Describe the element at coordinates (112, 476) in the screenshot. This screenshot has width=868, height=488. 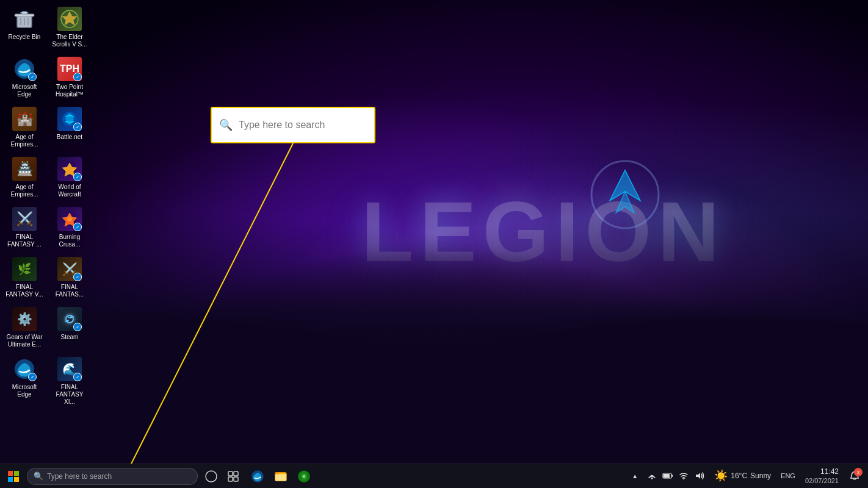
I see `taskbar-search-bar: 🔍 Type here to search` at that location.